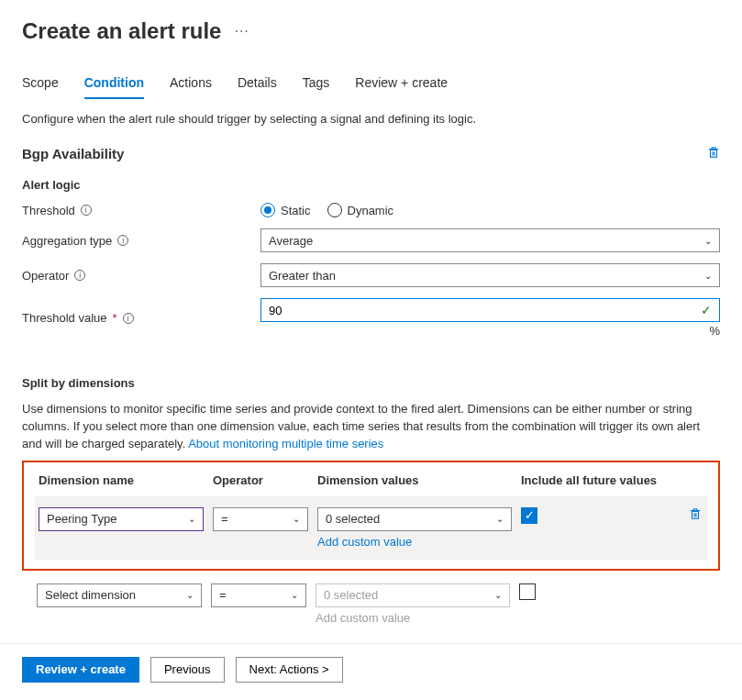 This screenshot has height=700, width=742. Describe the element at coordinates (82, 519) in the screenshot. I see `dimension-name-value: Peering Type` at that location.